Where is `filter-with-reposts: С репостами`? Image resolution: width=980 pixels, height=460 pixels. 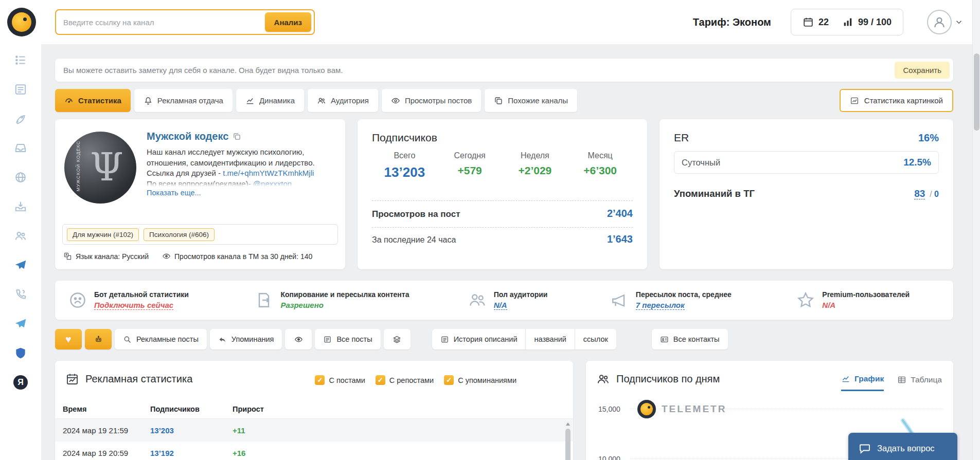 filter-with-reposts: С репостами is located at coordinates (404, 380).